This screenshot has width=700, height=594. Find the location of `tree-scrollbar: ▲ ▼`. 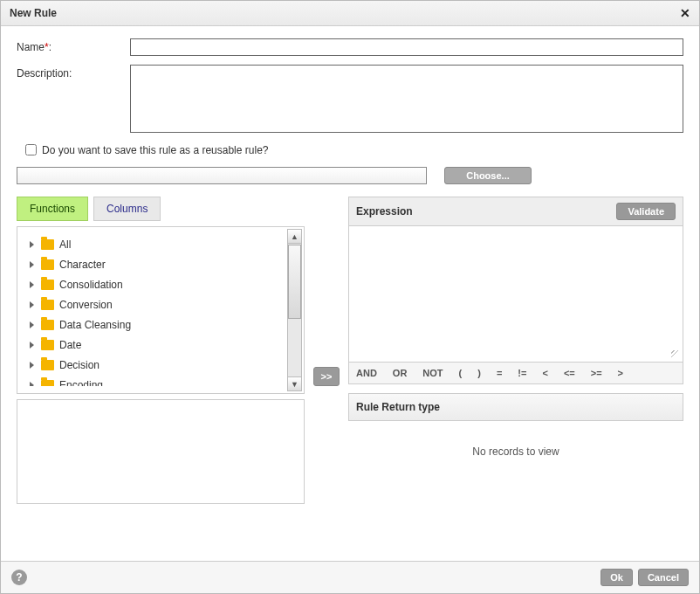

tree-scrollbar: ▲ ▼ is located at coordinates (295, 310).